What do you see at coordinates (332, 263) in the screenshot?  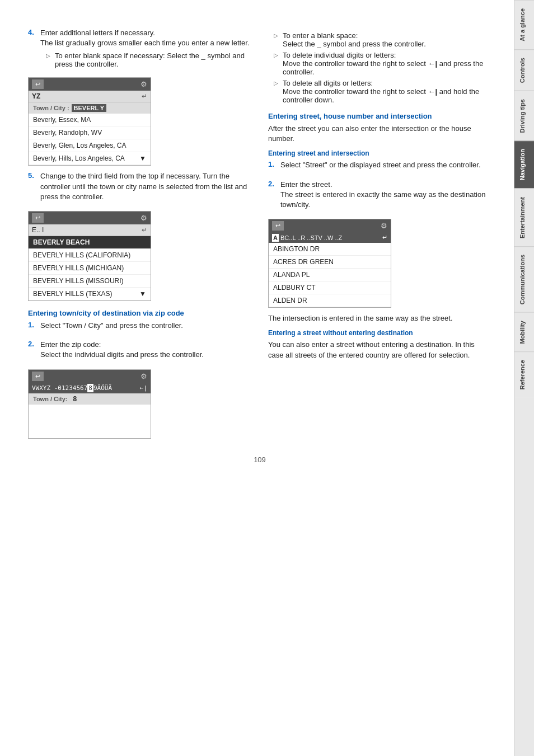 I see `mockup-street-list: ↩ ⚙ A BC..L ..R ..STV ..W ..Z ↵ ABINGTON…` at bounding box center [332, 263].